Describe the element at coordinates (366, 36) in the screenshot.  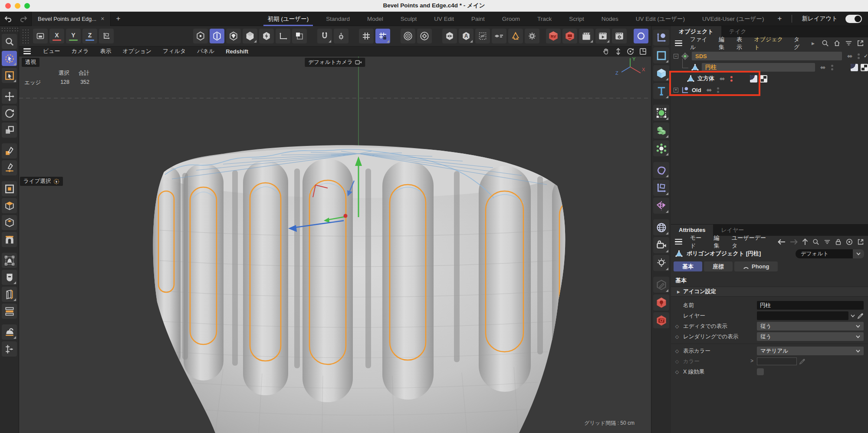
I see `grid-toggle-button` at that location.